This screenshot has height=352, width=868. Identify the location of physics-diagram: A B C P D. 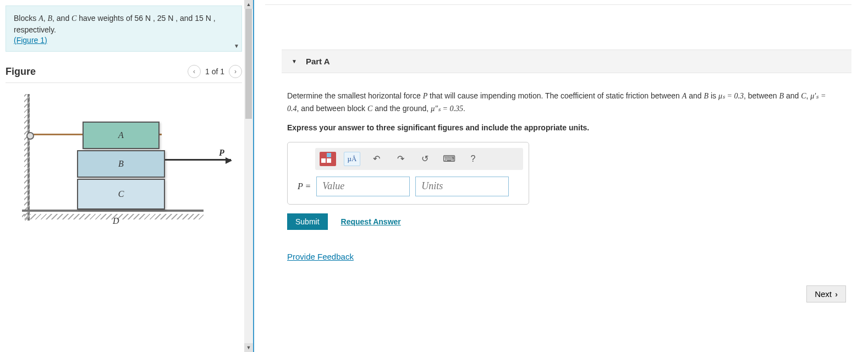
(127, 166).